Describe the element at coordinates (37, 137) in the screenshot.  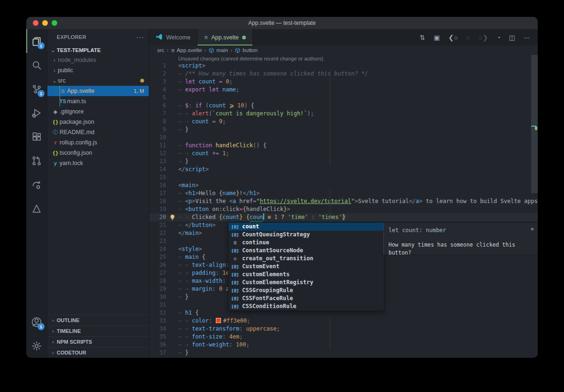
I see `extensions-icon` at that location.